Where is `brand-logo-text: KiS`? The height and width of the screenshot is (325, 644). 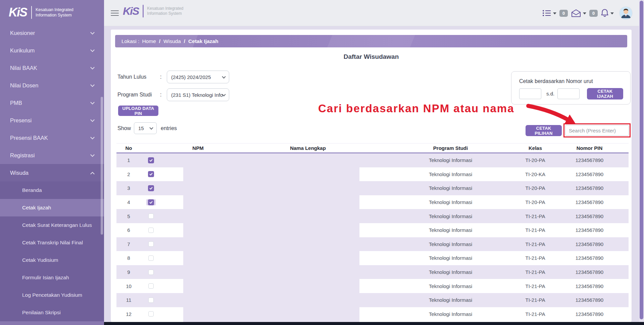 brand-logo-text: KiS is located at coordinates (131, 11).